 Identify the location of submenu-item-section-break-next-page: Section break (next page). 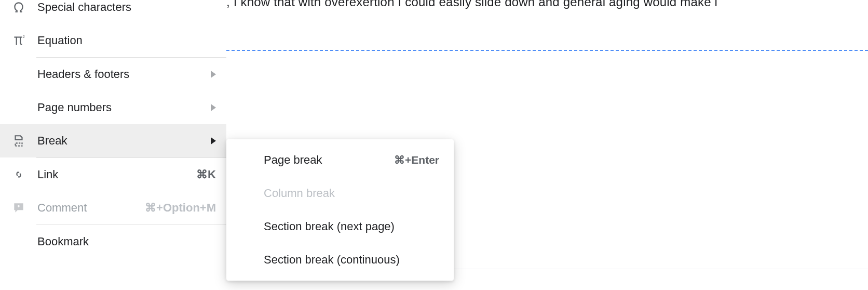
(340, 227).